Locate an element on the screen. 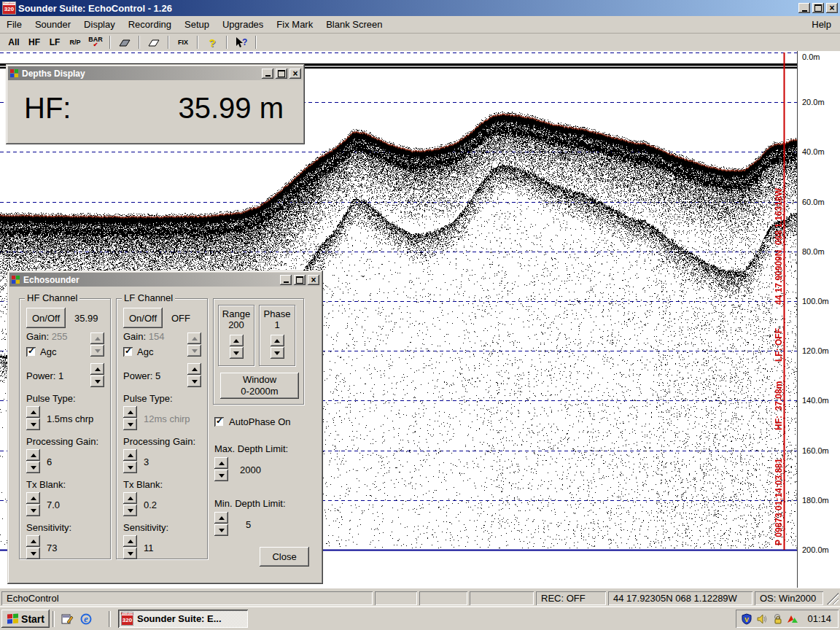 The height and width of the screenshot is (630, 840). hf-tx-blank-spinner is located at coordinates (34, 505).